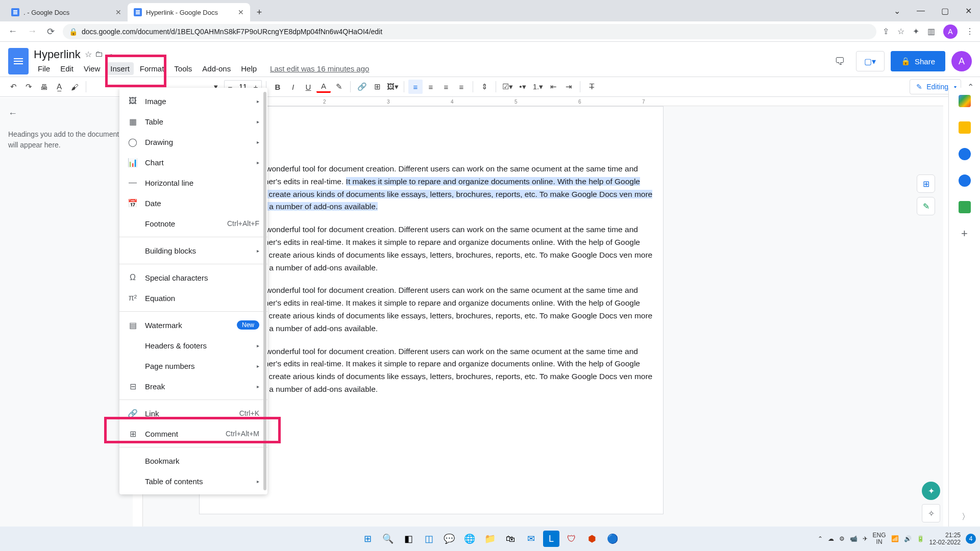  I want to click on underline-button: U, so click(308, 87).